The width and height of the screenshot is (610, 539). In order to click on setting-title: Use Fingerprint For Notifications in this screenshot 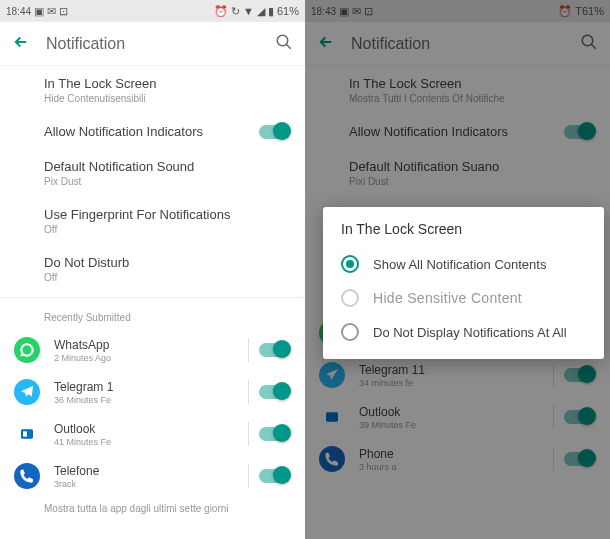, I will do `click(166, 214)`.